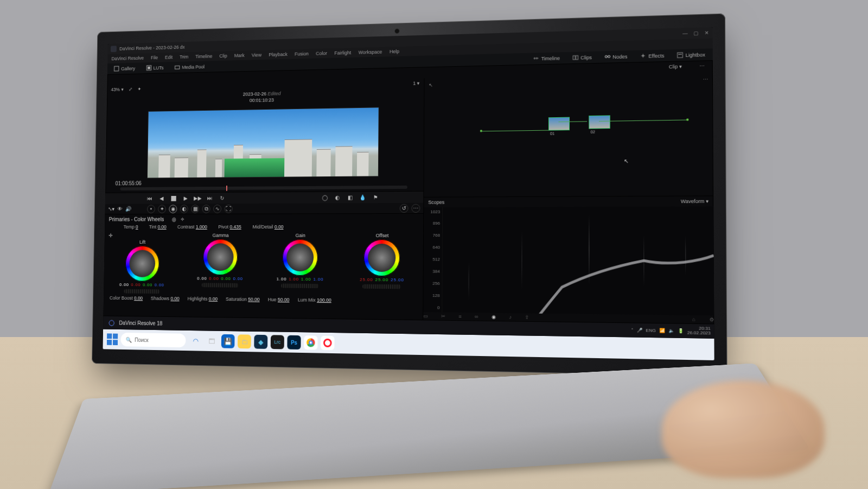  I want to click on menu-item: DaVinci Resolve, so click(127, 59).